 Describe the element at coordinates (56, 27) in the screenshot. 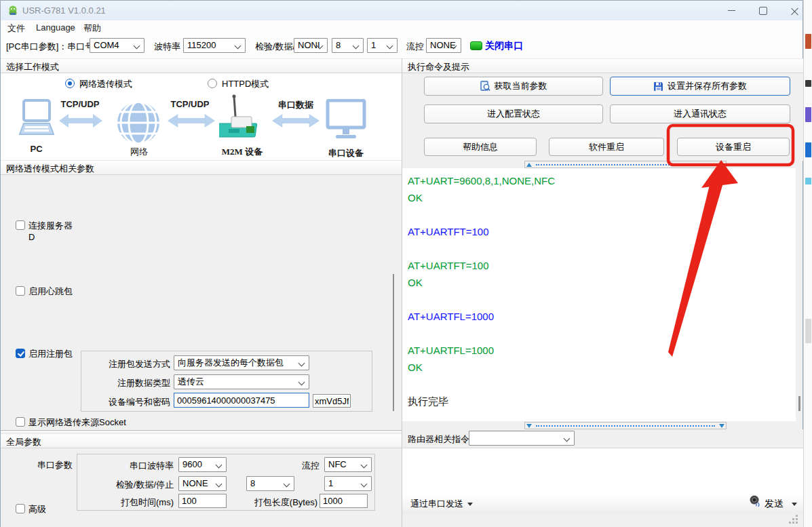

I see `menu-language: Language` at that location.